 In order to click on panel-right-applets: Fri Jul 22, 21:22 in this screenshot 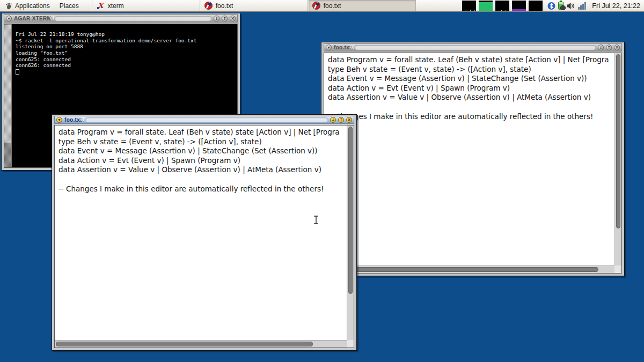, I will do `click(553, 5)`.